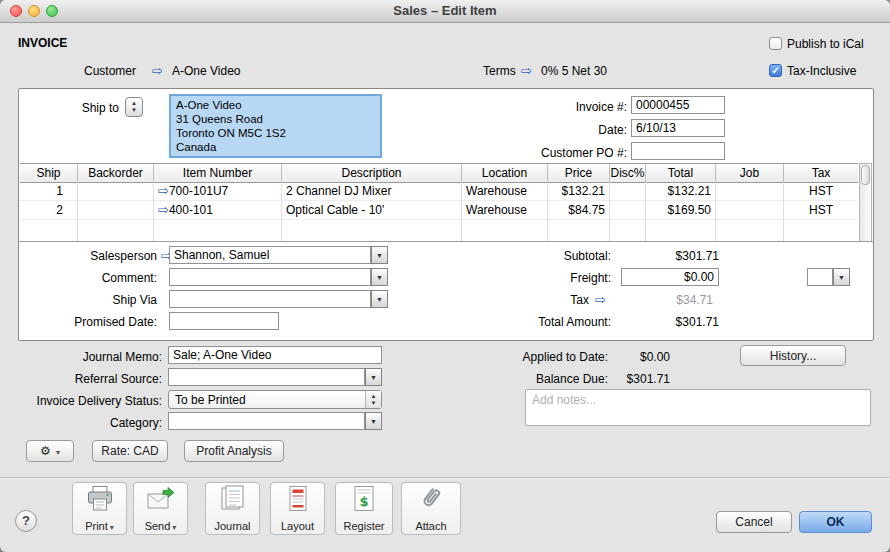 The image size is (890, 552). Describe the element at coordinates (445, 478) in the screenshot. I see `toolbar-divider` at that location.